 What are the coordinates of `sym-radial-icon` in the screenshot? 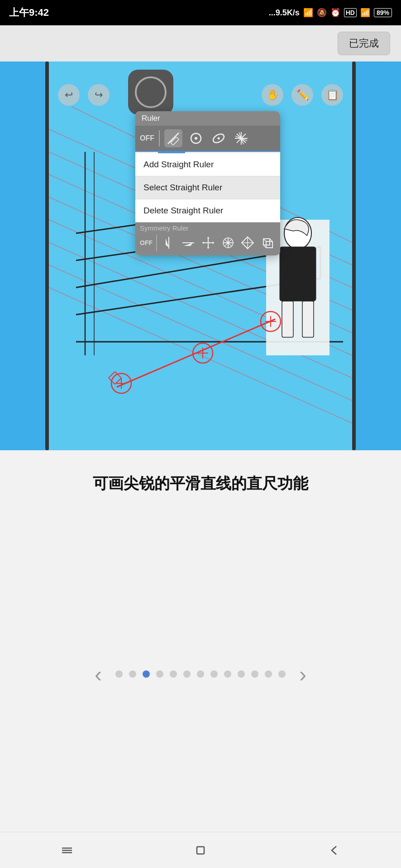 It's located at (228, 243).